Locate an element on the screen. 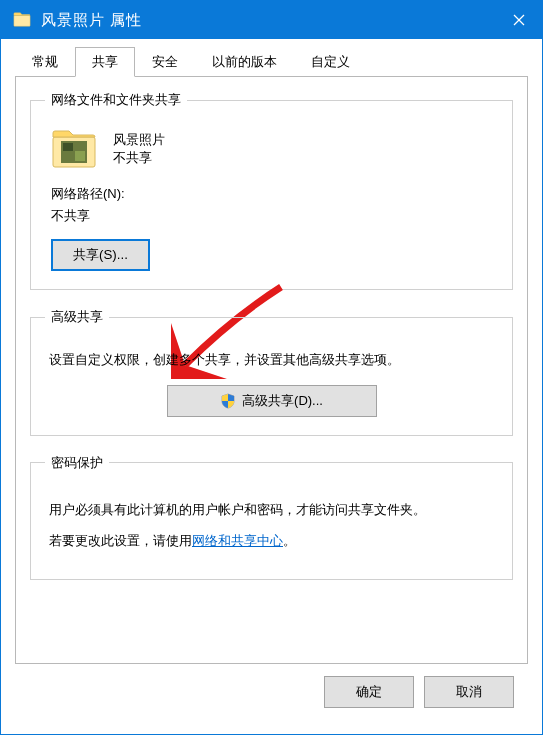  folder-name: 风景照片 is located at coordinates (139, 140).